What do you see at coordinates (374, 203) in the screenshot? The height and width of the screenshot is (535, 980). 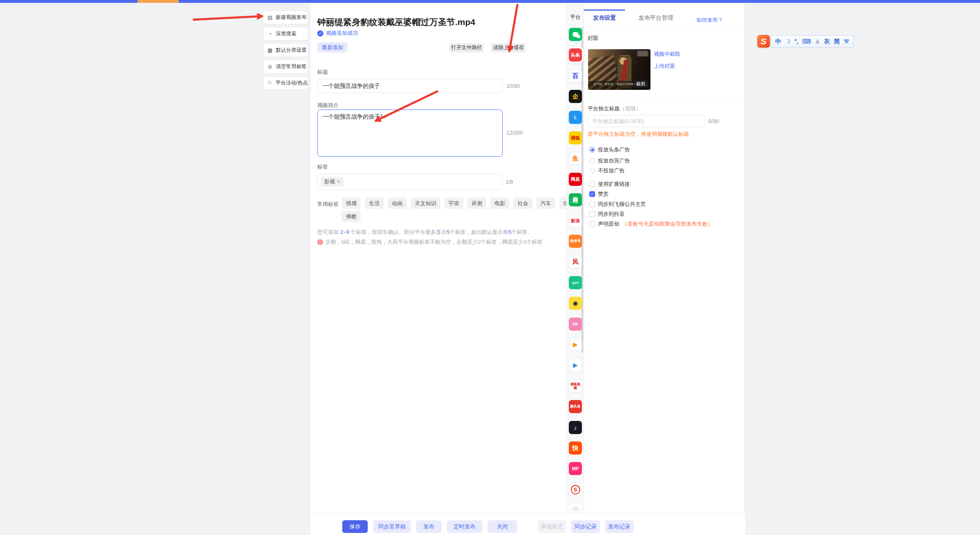 I see `common-tag-chip: 生活` at bounding box center [374, 203].